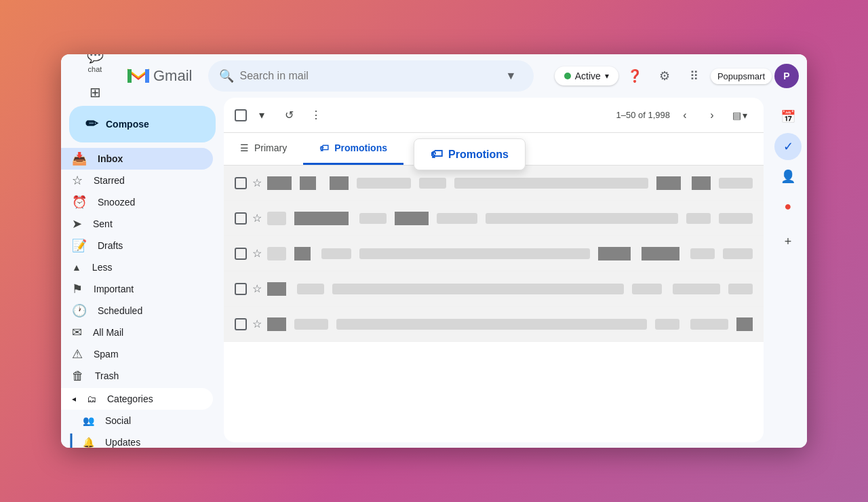 The height and width of the screenshot is (502, 868). Describe the element at coordinates (137, 180) in the screenshot. I see `sidebar-item-starred: ☆ Starred` at that location.